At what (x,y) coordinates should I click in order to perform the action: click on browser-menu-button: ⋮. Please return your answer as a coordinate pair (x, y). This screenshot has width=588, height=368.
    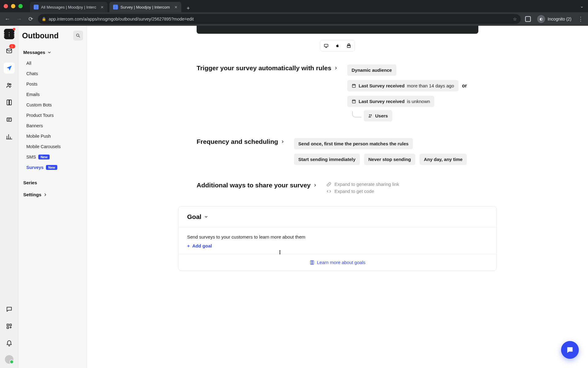
    Looking at the image, I should click on (581, 19).